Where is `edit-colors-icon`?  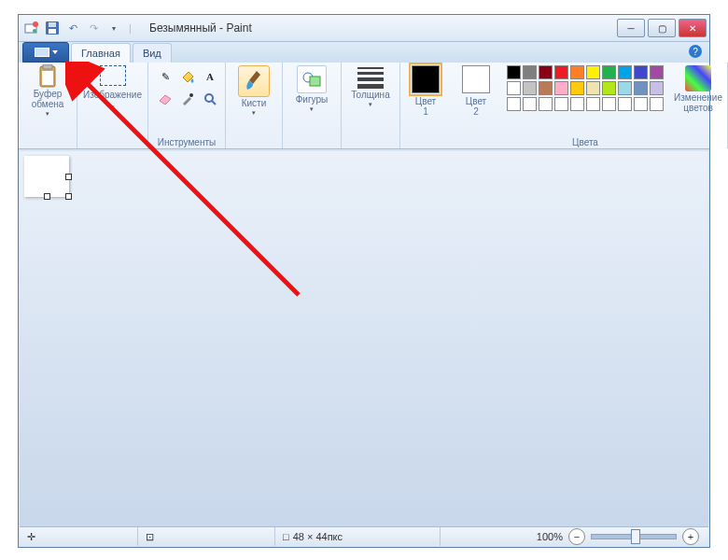 edit-colors-icon is located at coordinates (698, 78).